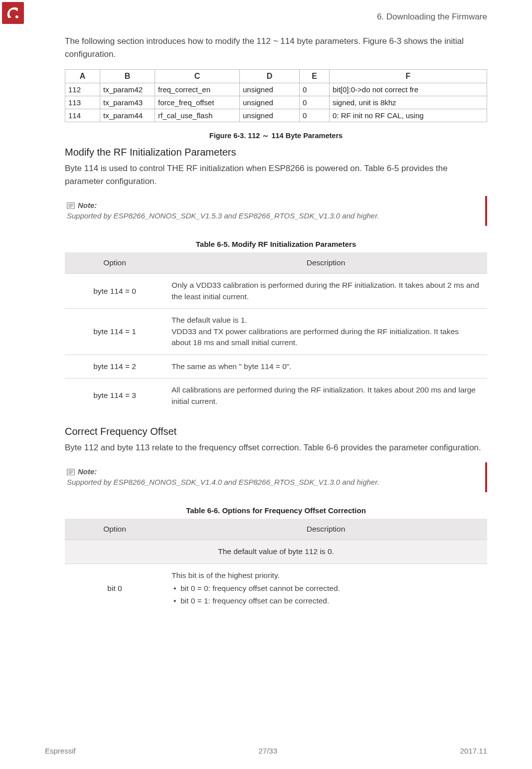 This screenshot has height=769, width=532. What do you see at coordinates (270, 76) in the screenshot?
I see `col-header-d: D` at bounding box center [270, 76].